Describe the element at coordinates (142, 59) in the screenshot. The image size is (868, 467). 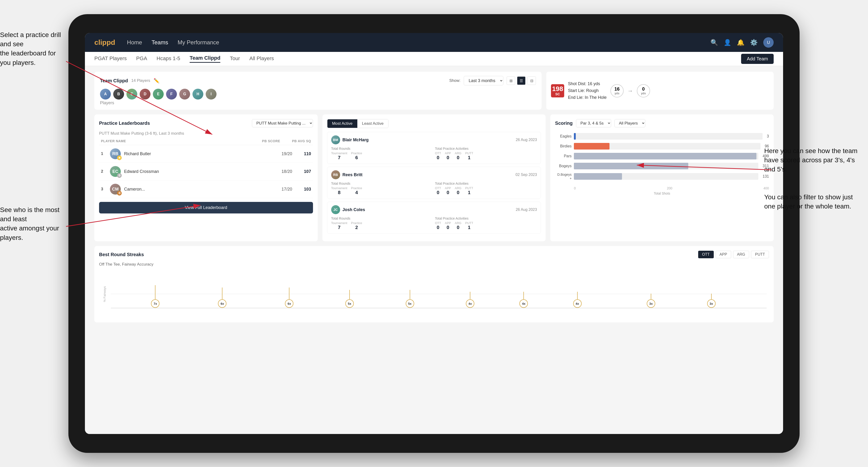
I see `subnav-pga: PGA` at that location.